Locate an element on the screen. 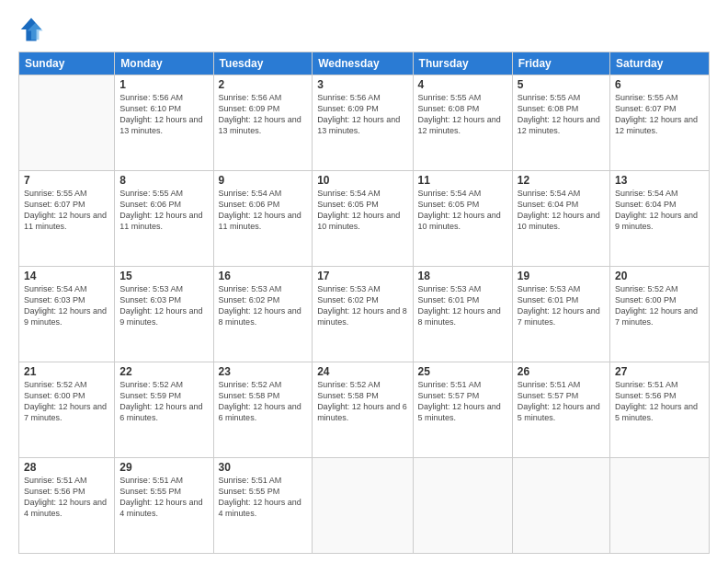 The width and height of the screenshot is (728, 563). calendar-cell: 26Sunrise: 5:51 AM Sunset: 5:57 PM Dayli… is located at coordinates (561, 410).